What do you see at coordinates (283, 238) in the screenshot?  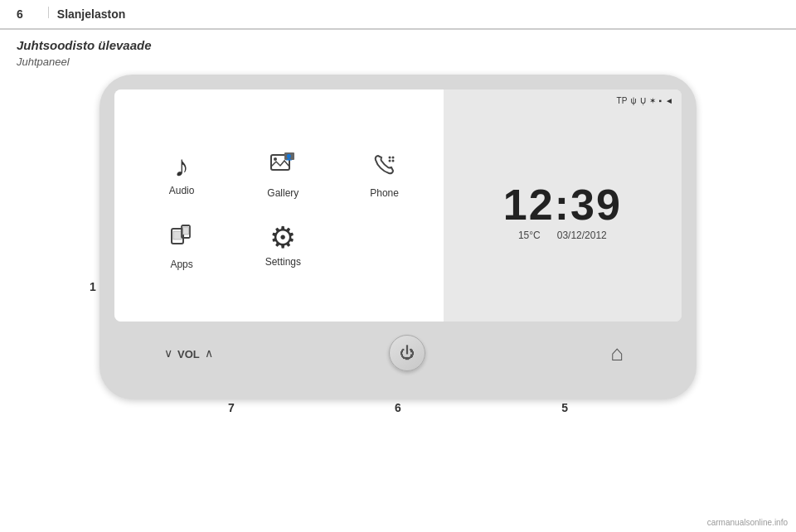 I see `settings-icon: ⚙` at bounding box center [283, 238].